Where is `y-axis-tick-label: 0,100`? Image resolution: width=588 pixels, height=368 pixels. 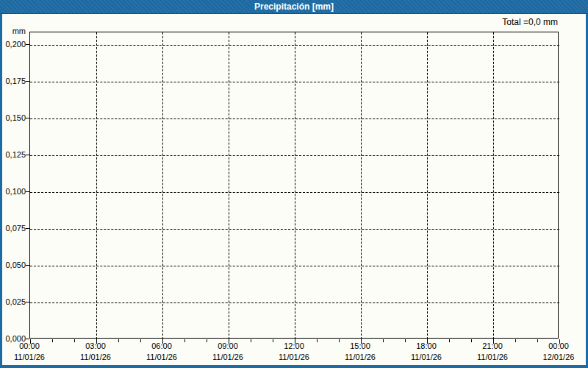 y-axis-tick-label: 0,100 is located at coordinates (13, 191).